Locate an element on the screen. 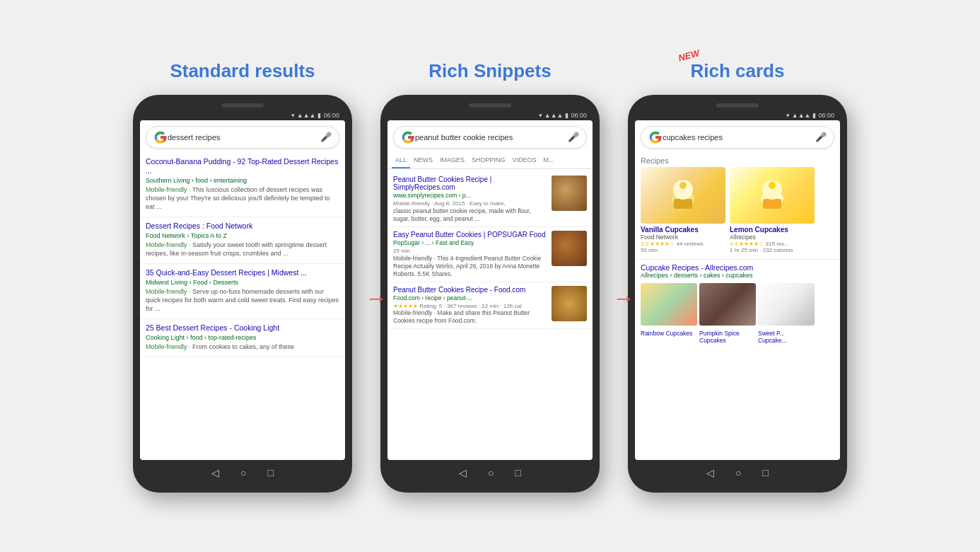 This screenshot has height=552, width=980. card-2-reviews: 315 rev... is located at coordinates (778, 243).